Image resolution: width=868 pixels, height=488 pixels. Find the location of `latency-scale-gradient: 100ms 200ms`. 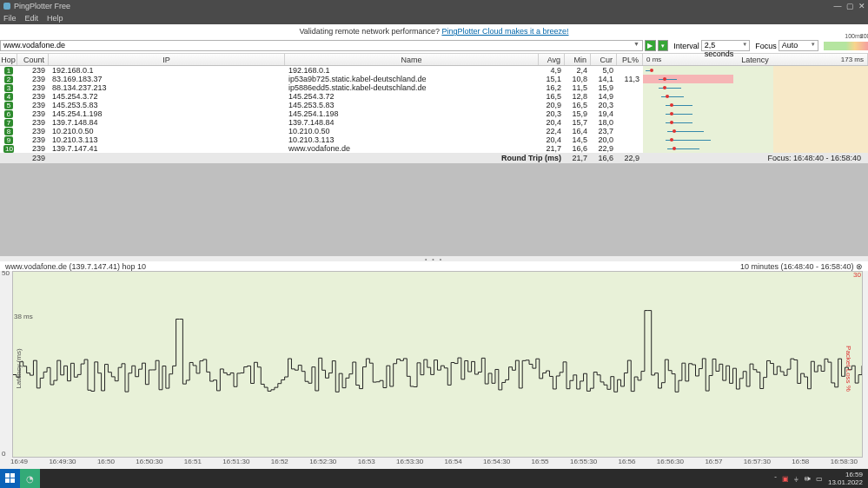

latency-scale-gradient: 100ms 200ms is located at coordinates (846, 46).